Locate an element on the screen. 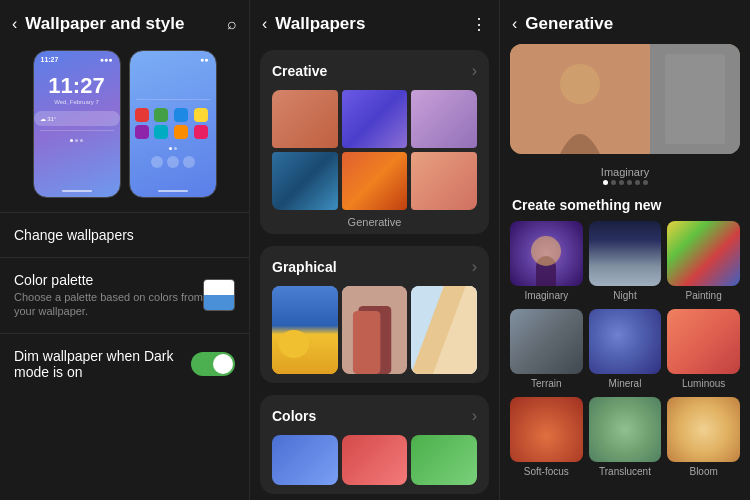  creative-generative-label: Generative is located at coordinates (374, 222).